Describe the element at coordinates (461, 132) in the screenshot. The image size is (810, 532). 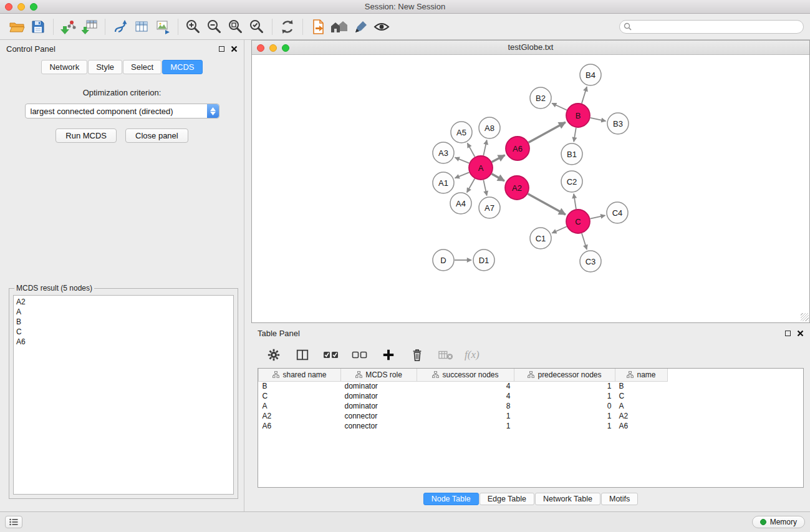
I see `graph-node-A5: A5` at that location.